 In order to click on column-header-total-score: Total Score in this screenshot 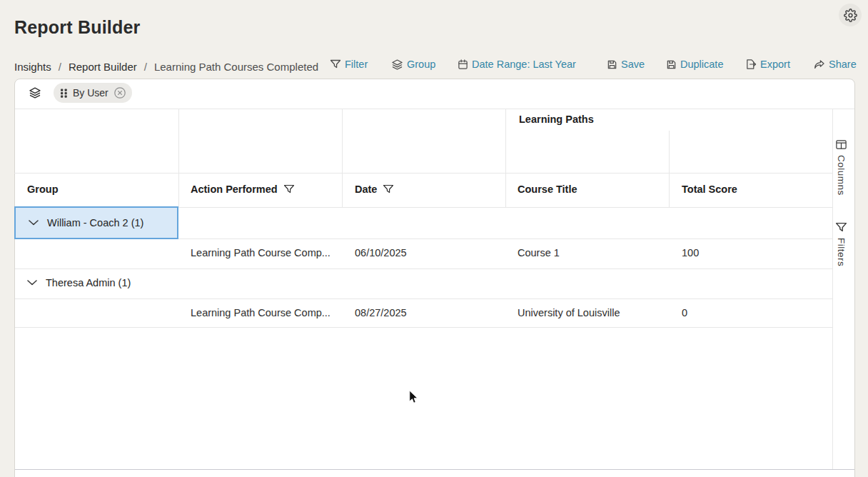, I will do `click(710, 189)`.